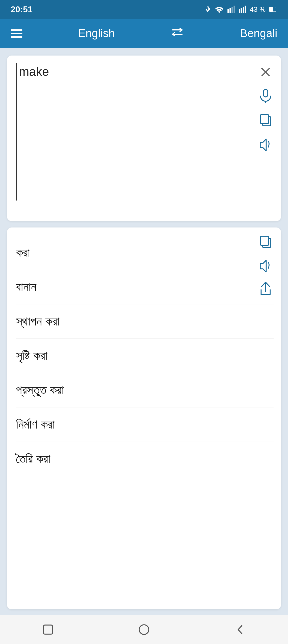  What do you see at coordinates (266, 265) in the screenshot?
I see `result-actions` at bounding box center [266, 265].